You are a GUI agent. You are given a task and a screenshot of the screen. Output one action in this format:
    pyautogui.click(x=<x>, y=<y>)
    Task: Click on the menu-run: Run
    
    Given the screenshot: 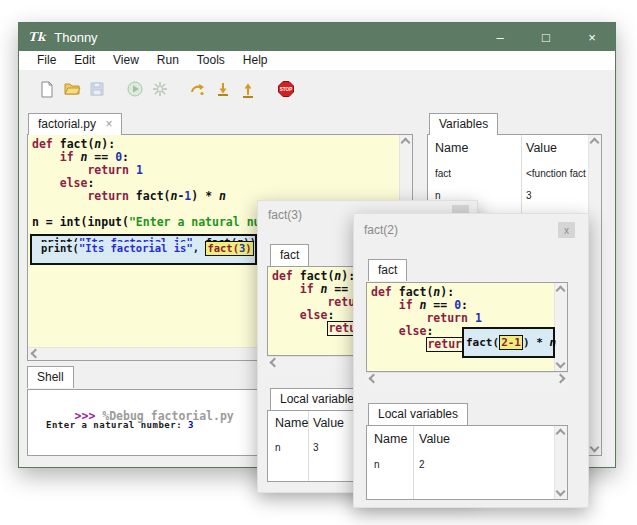 What is the action you would take?
    pyautogui.click(x=168, y=60)
    